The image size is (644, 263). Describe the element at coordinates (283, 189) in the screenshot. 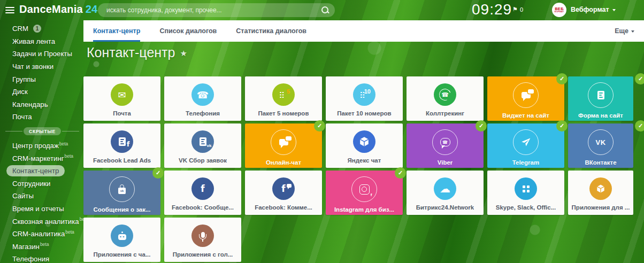

I see `facebook-comment-icon: f` at that location.